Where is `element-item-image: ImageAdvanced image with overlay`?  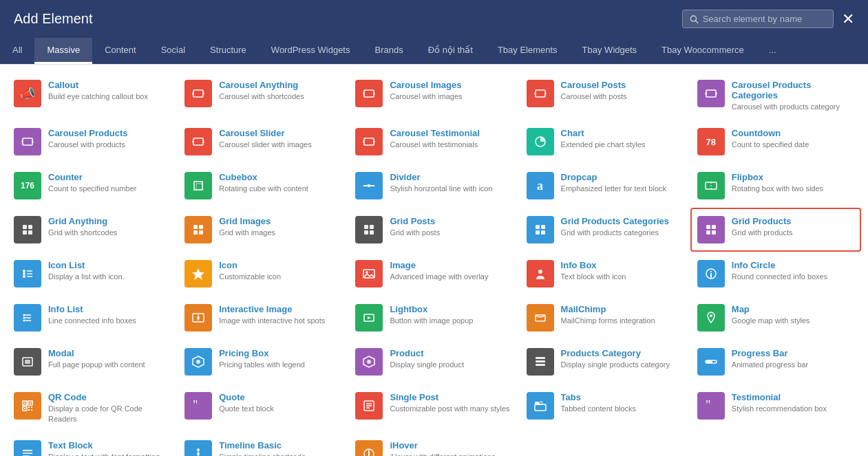
element-item-image: ImageAdvanced image with overlay is located at coordinates (434, 274).